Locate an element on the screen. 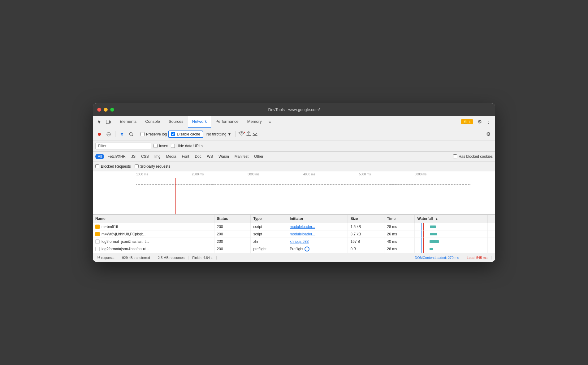 The width and height of the screenshot is (588, 365). td-status-3: 200 is located at coordinates (233, 241).